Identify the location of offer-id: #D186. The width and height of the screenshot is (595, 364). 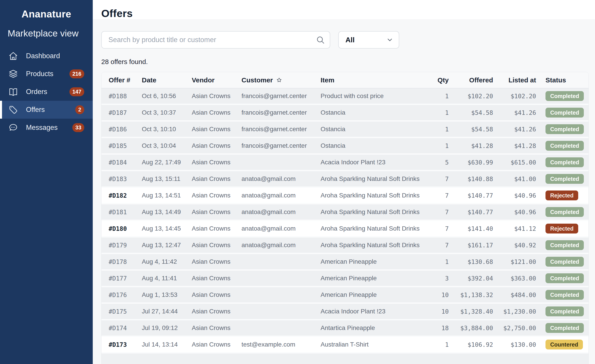
(122, 130).